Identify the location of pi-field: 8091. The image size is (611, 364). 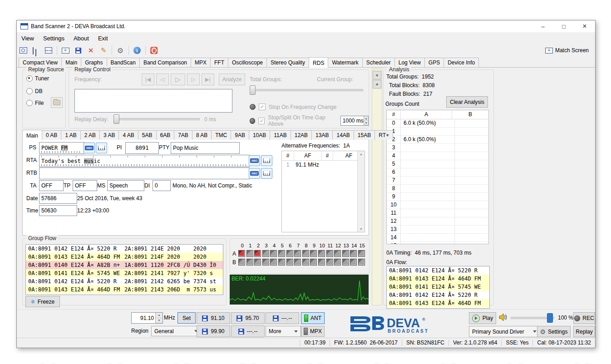
(142, 148).